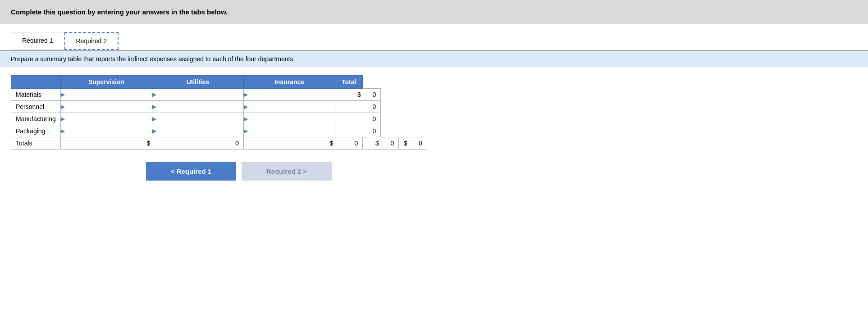  I want to click on total-val-materials: 0, so click(372, 95).